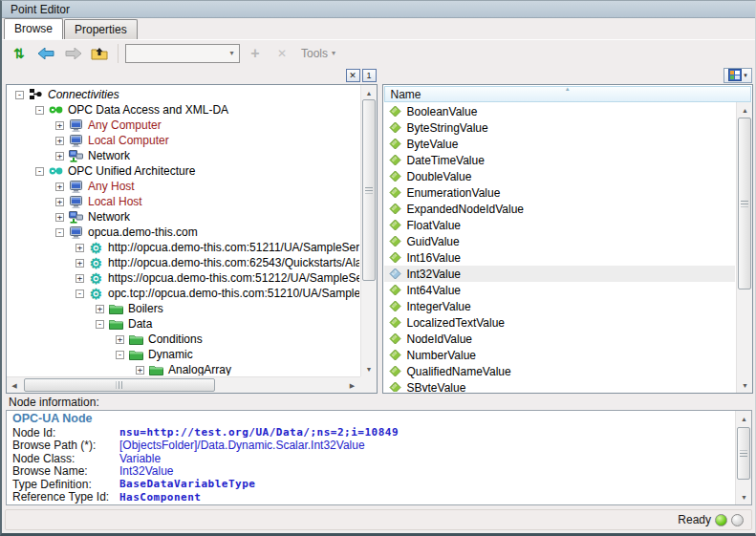  I want to click on list-item: ByteValue, so click(560, 143).